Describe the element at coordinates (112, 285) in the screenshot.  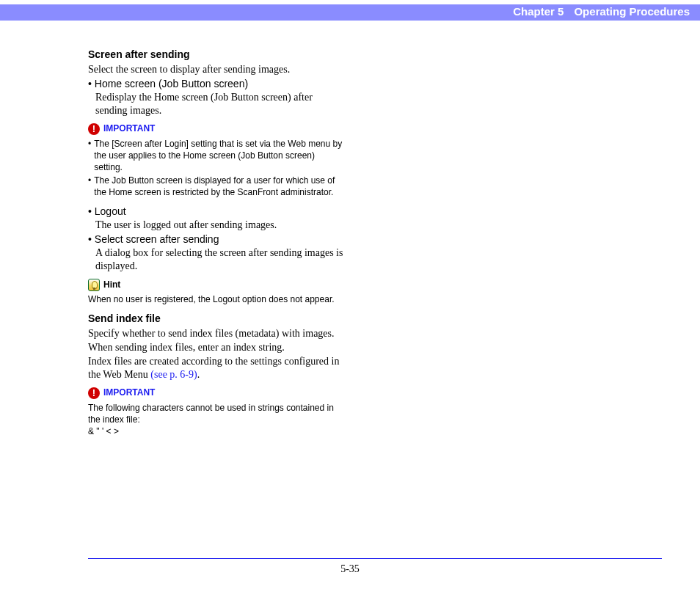
I see `hint-label: Hint` at that location.